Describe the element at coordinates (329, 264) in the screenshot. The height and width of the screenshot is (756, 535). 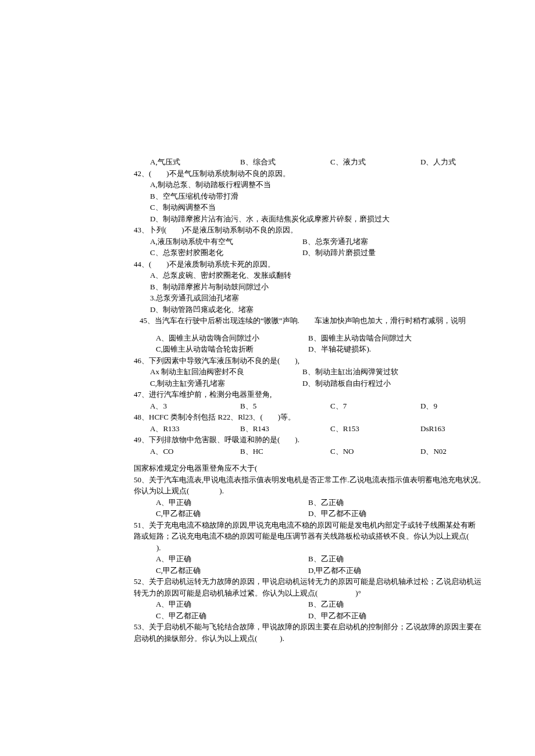
I see `question-44: 44、( )不是液质制动系统卡死的原因。` at that location.